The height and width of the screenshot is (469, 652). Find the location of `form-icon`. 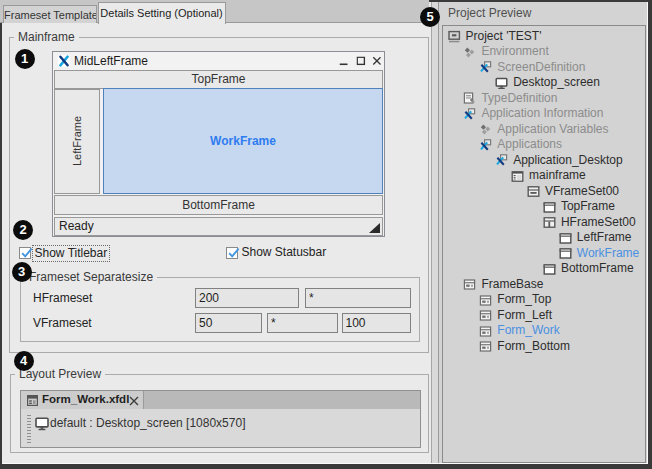

form-icon is located at coordinates (486, 349).